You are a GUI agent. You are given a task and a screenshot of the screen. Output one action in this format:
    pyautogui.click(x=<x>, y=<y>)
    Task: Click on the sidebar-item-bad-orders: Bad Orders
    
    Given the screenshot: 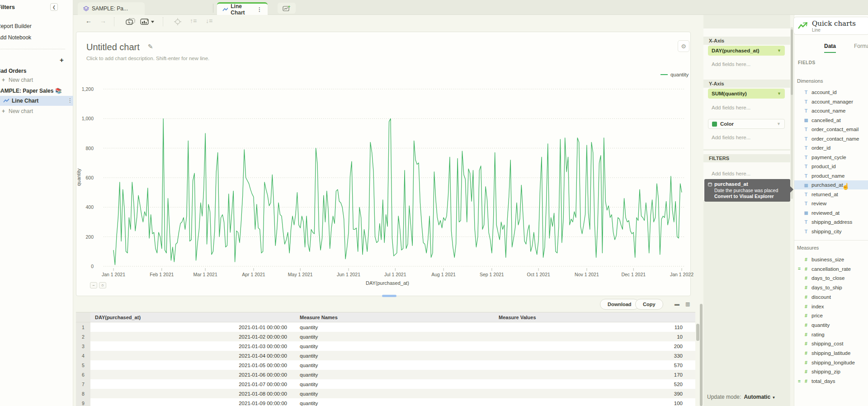 What is the action you would take?
    pyautogui.click(x=37, y=71)
    